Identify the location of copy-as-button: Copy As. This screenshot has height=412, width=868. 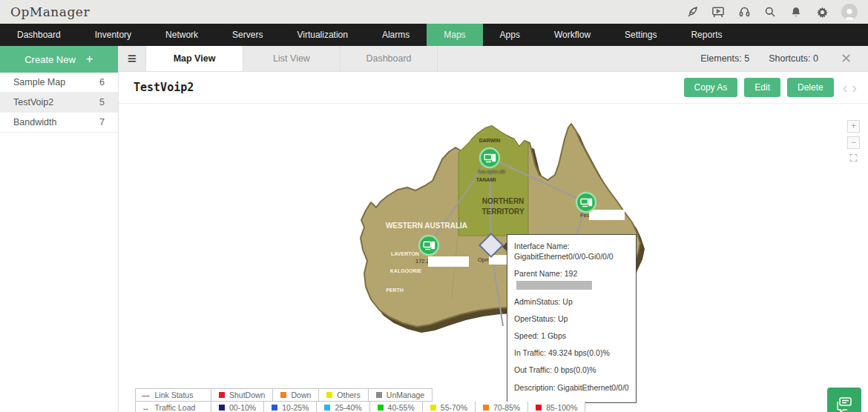
(711, 87).